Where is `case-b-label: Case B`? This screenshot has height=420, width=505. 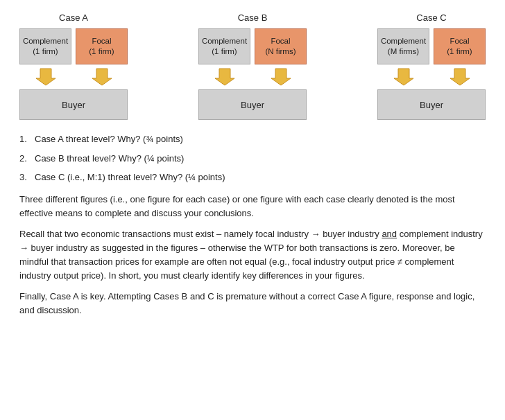
case-b-label: Case B is located at coordinates (252, 18).